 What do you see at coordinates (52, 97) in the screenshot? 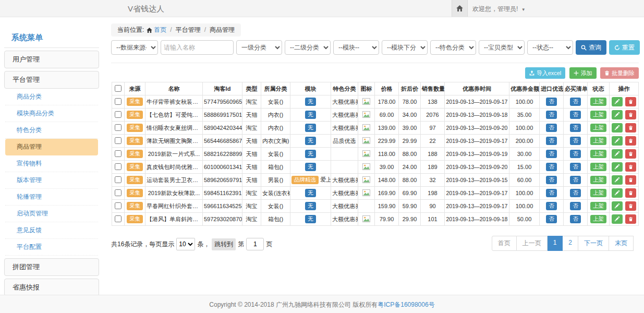
I see `sidebar-item: 商品分类` at bounding box center [52, 97].